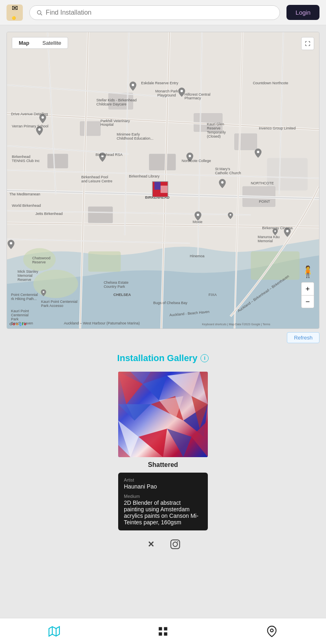  What do you see at coordinates (163, 338) in the screenshot?
I see `refresh-wrapper: Refresh` at bounding box center [163, 338].